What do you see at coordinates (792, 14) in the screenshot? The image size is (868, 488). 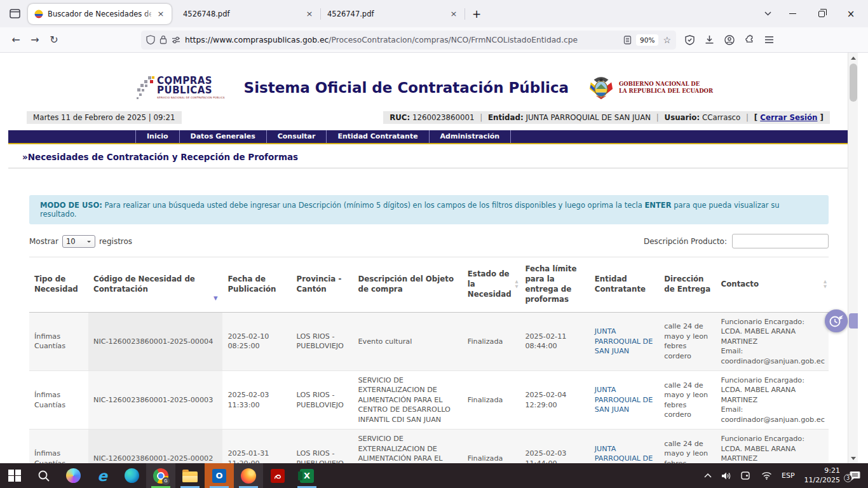 I see `minimize-button` at bounding box center [792, 14].